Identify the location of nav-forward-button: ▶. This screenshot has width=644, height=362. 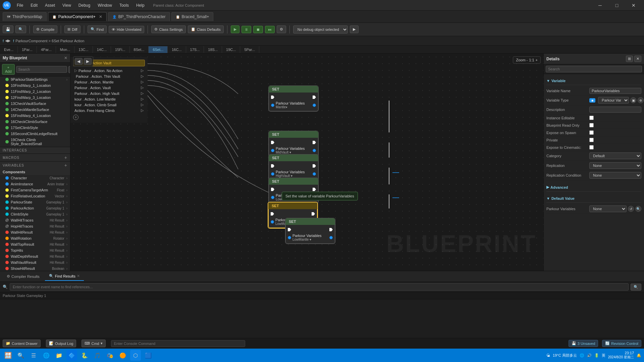
(88, 61).